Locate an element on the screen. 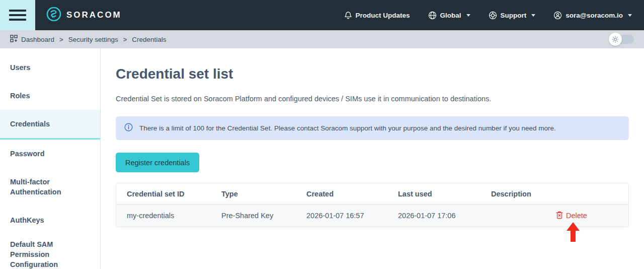 This screenshot has width=644, height=269. sun-icon is located at coordinates (615, 39).